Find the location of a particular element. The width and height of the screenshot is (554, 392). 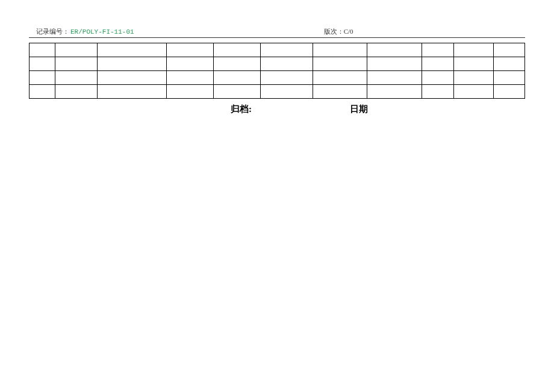

archive-label: 归档: is located at coordinates (241, 110).